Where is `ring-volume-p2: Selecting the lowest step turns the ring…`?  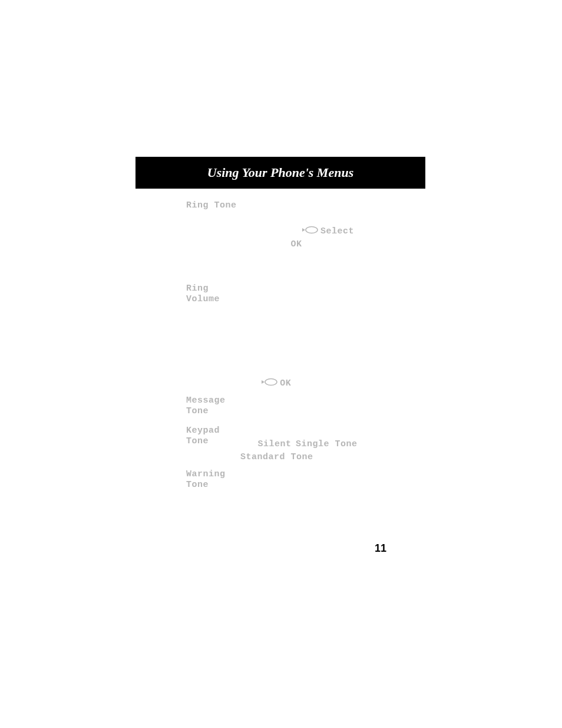 ring-volume-p2: Selecting the lowest step turns the ring… is located at coordinates (312, 348).